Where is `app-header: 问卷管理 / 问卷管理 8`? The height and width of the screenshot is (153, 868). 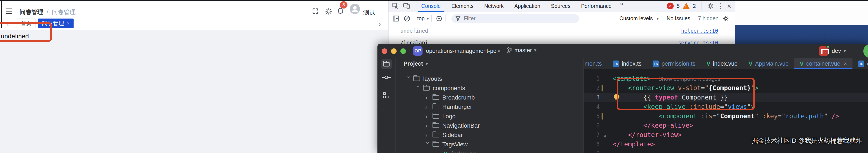 app-header: 问卷管理 / 问卷管理 8 is located at coordinates (194, 9).